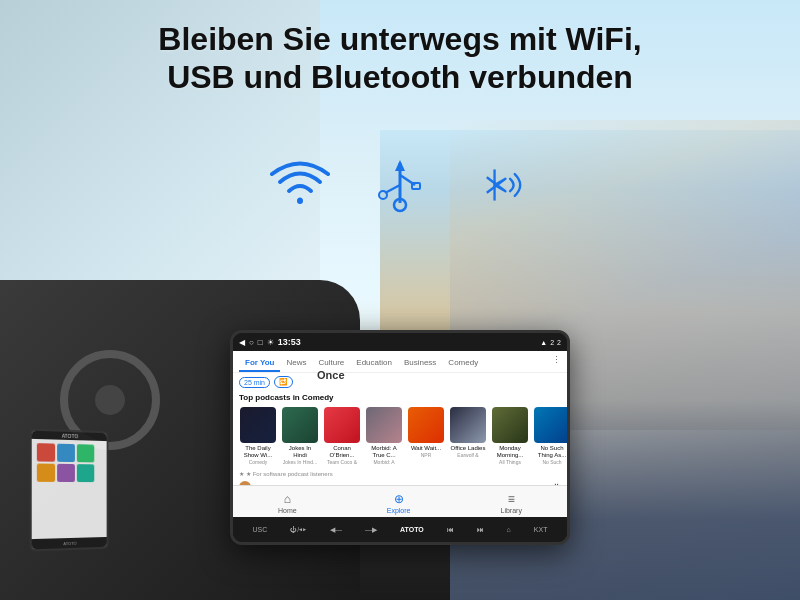 The width and height of the screenshot is (800, 600). What do you see at coordinates (463, 364) in the screenshot?
I see `tab-comedy: Comedy` at bounding box center [463, 364].